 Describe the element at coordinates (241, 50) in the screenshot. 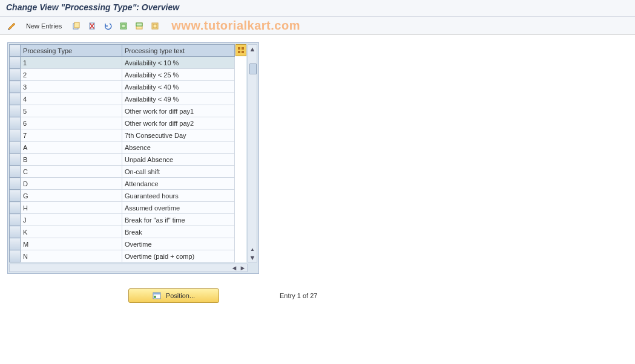

I see `table-settings-icon` at that location.